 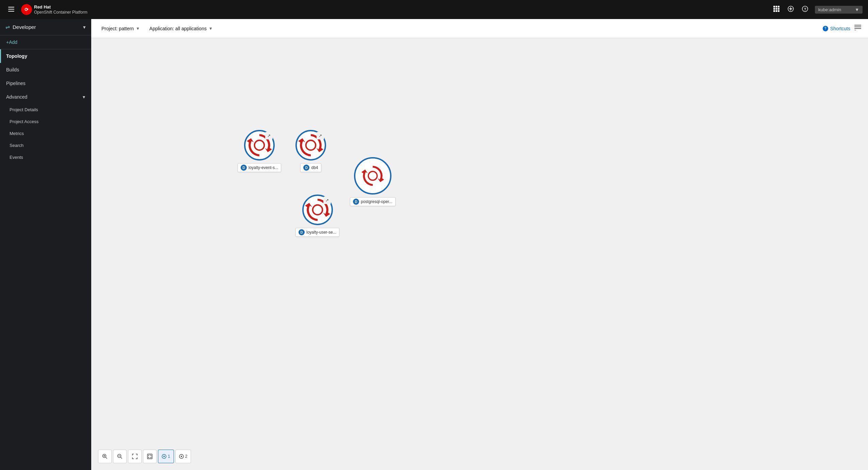 I want to click on perspective-switcher: ⇌ Developer ▾, so click(x=46, y=27).